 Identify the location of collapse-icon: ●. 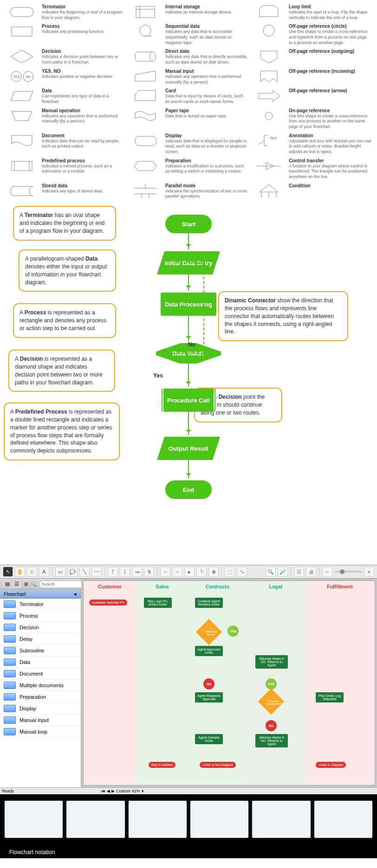
(75, 594).